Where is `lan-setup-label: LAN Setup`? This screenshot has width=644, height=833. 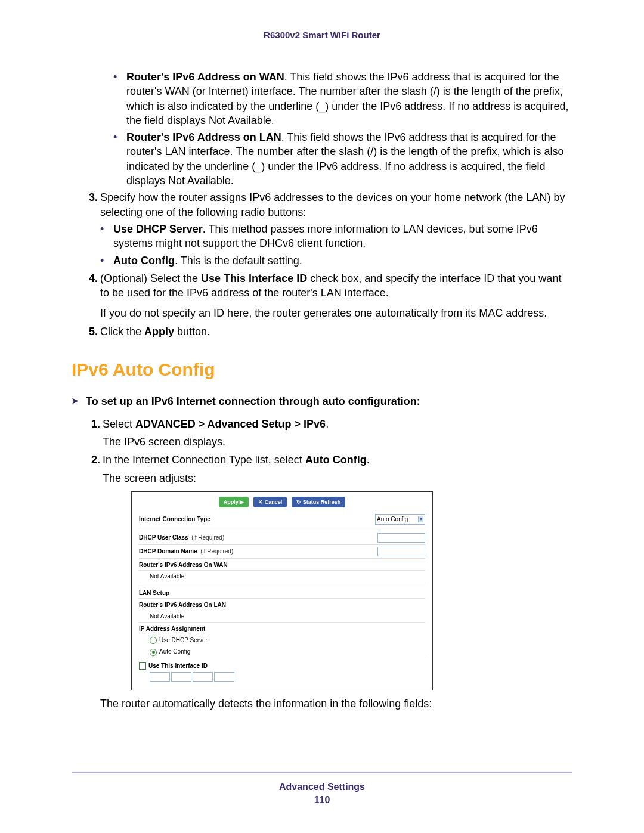 lan-setup-label: LAN Setup is located at coordinates (282, 593).